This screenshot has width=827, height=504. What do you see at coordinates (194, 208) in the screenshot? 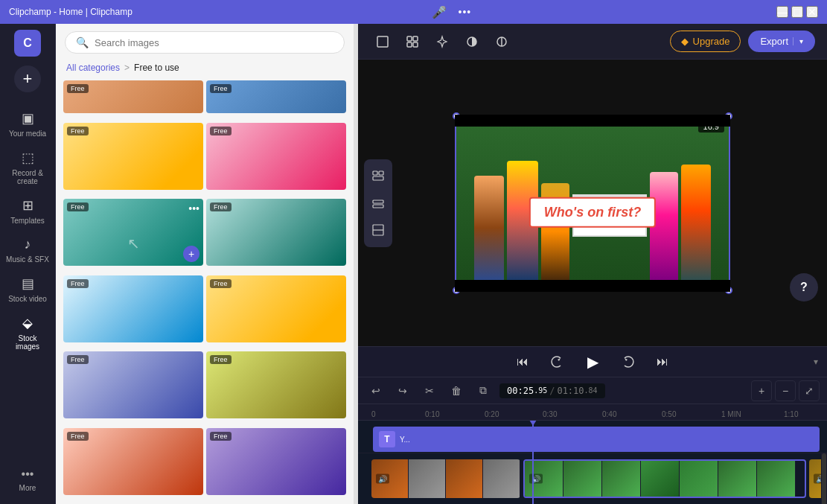
I see `more-options-button: •••` at bounding box center [194, 208].